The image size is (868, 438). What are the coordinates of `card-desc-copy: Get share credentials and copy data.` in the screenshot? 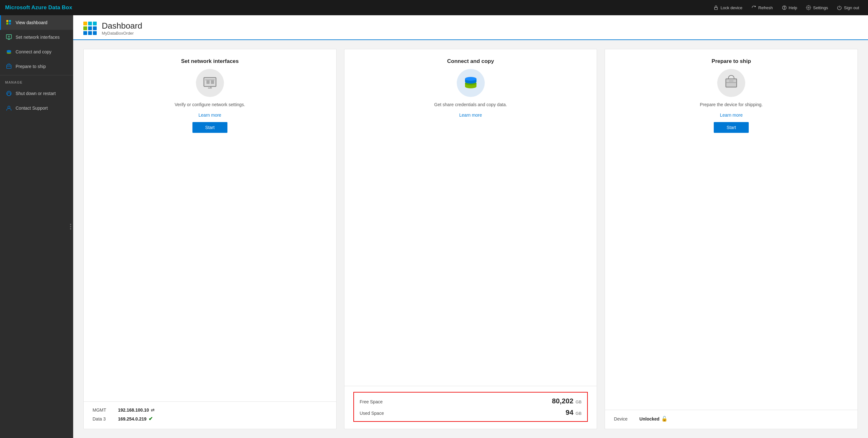 It's located at (470, 105).